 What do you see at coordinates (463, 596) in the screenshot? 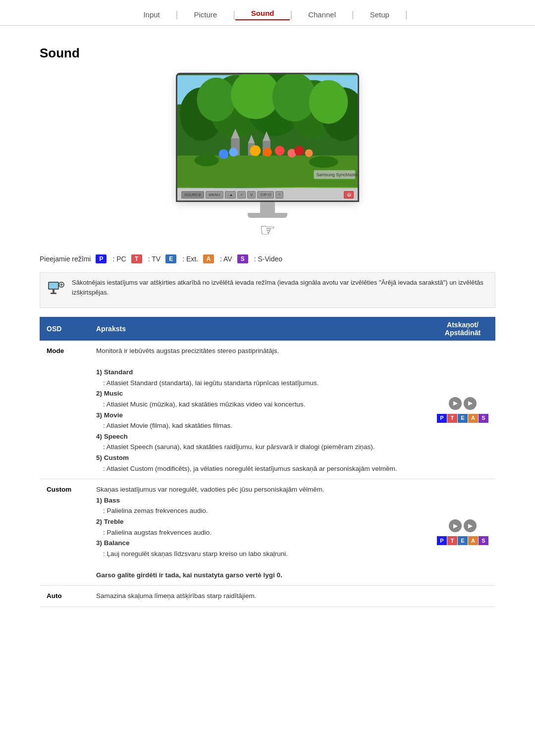
I see `action-auto` at bounding box center [463, 596].